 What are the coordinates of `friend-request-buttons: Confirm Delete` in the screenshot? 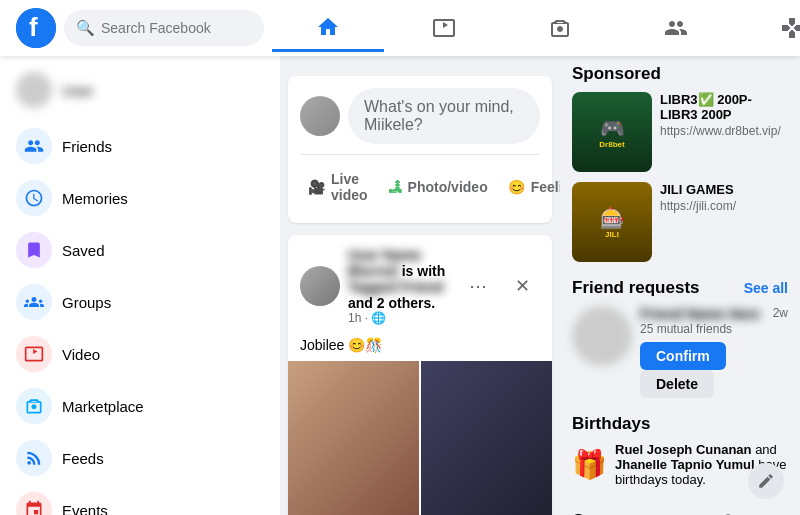 It's located at (714, 370).